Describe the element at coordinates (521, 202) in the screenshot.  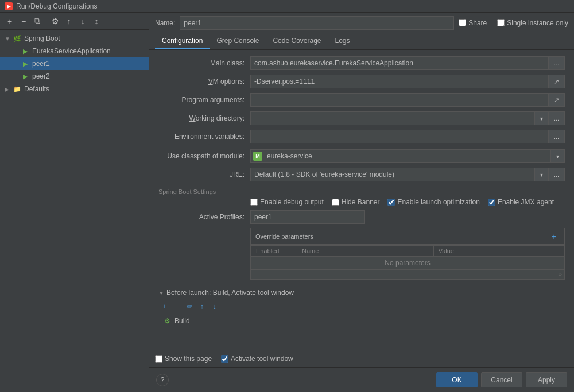
I see `enable-jmx-checkbox-item: Enable JMX agent` at that location.